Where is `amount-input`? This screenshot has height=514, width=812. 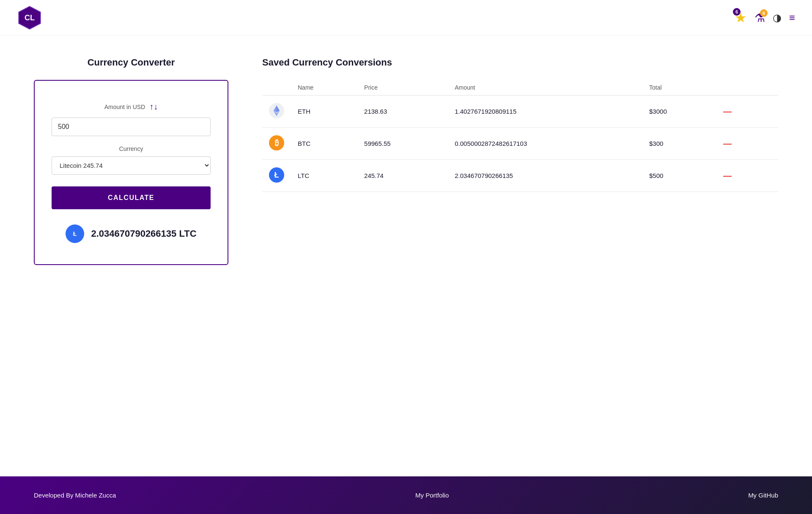
amount-input is located at coordinates (131, 127).